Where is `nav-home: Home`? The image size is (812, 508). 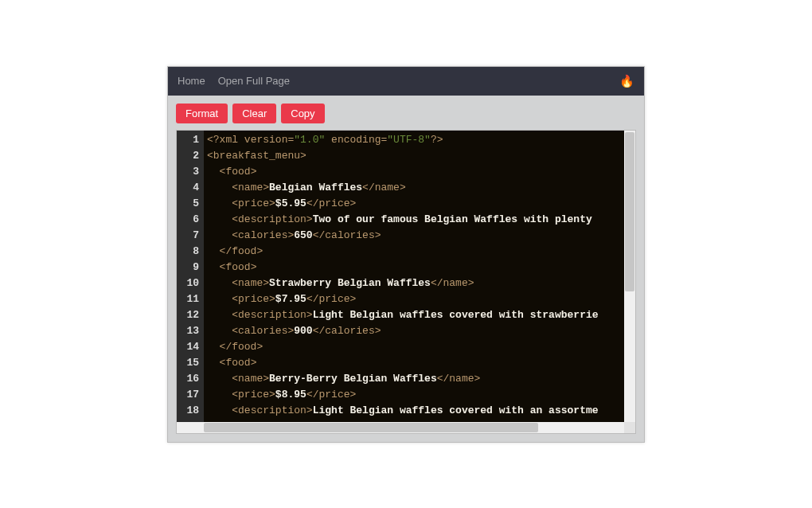
nav-home: Home is located at coordinates (191, 81).